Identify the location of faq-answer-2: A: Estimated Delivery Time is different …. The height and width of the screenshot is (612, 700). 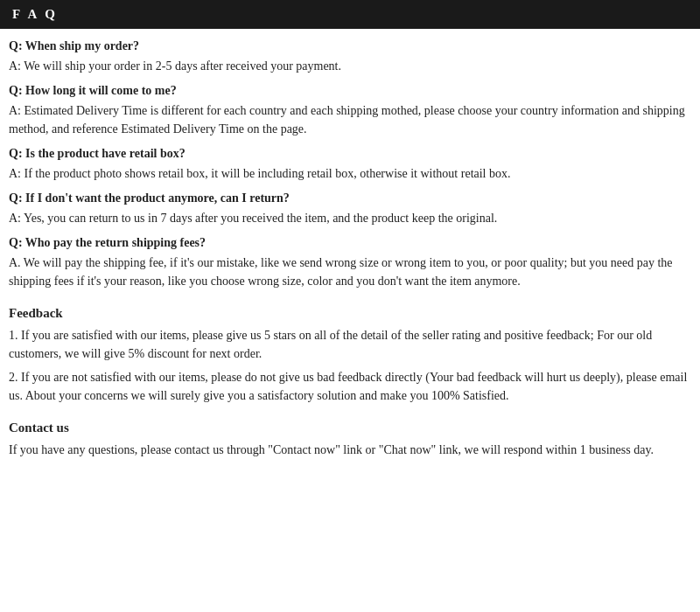
(350, 120).